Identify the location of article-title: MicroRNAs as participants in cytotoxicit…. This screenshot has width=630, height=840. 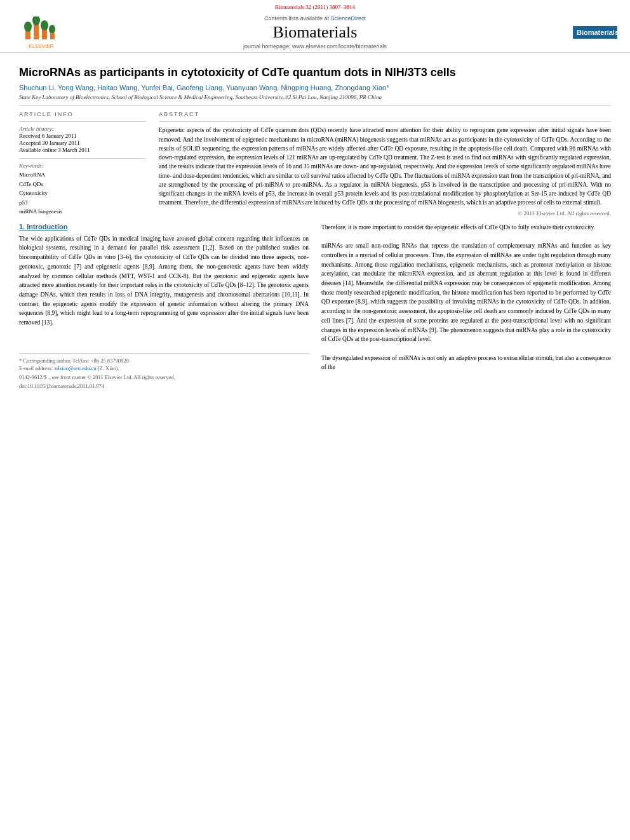
(315, 72).